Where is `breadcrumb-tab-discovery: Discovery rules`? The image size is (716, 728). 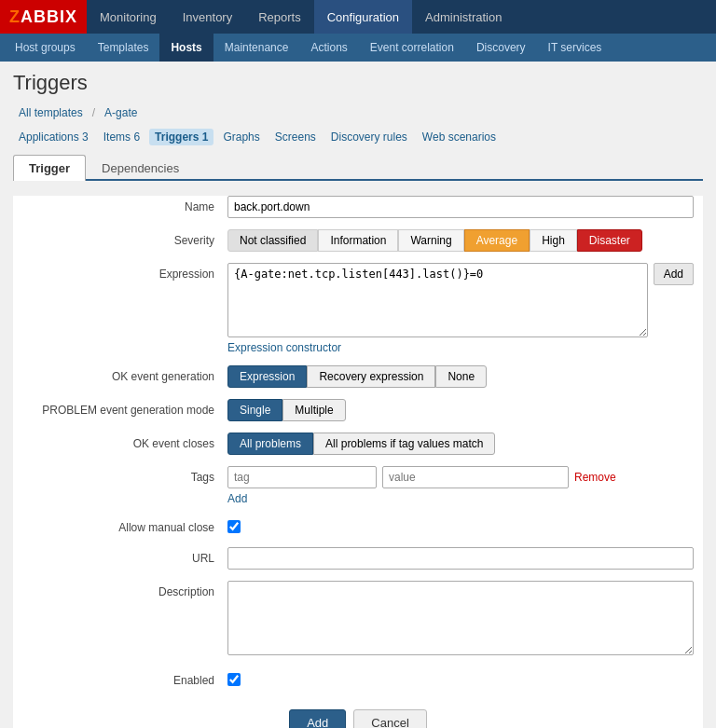
breadcrumb-tab-discovery: Discovery rules is located at coordinates (369, 137).